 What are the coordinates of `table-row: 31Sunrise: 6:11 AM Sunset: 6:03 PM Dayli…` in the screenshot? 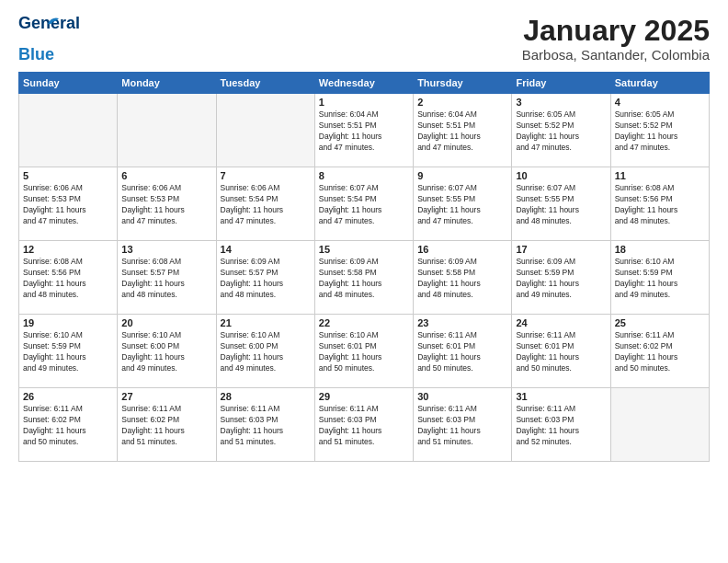 It's located at (561, 425).